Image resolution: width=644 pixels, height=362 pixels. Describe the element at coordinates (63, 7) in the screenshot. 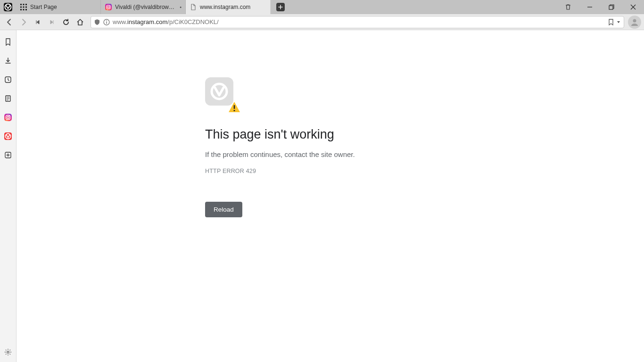

I see `tab-label: Start Page` at that location.